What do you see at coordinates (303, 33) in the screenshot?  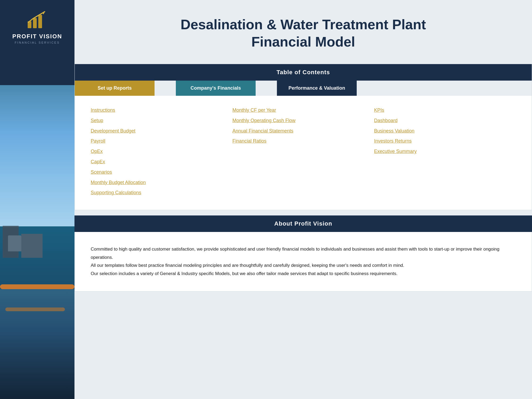 I see `page-title: Desalination & Water Treatment Plant Fin…` at bounding box center [303, 33].